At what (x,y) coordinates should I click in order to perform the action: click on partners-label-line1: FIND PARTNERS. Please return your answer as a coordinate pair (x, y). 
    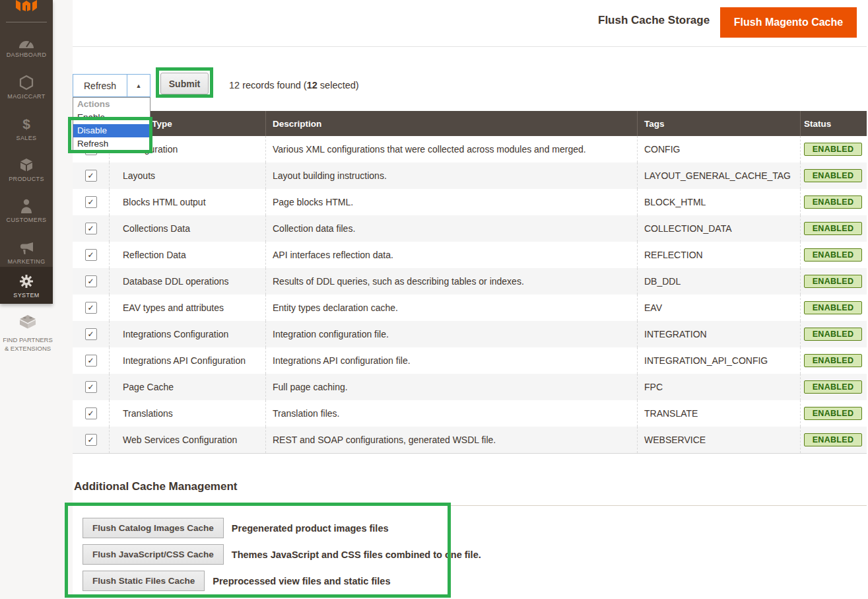
    Looking at the image, I should click on (28, 339).